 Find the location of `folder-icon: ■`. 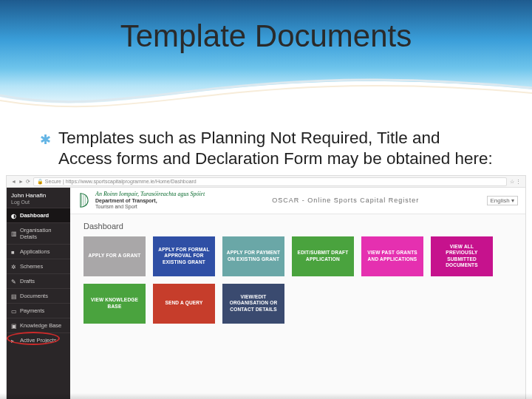

folder-icon: ■ is located at coordinates (14, 252).